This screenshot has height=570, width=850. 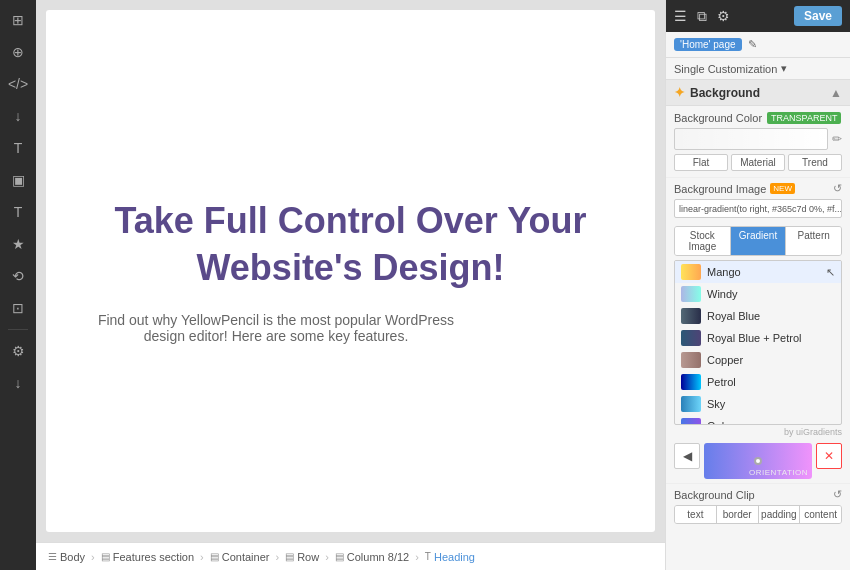 I want to click on bg-clip-label: Background Clip, so click(x=714, y=495).